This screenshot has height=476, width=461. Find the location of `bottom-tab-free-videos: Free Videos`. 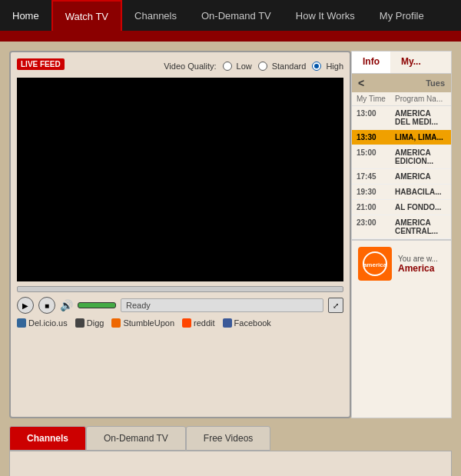

bottom-tab-free-videos: Free Videos is located at coordinates (228, 438).